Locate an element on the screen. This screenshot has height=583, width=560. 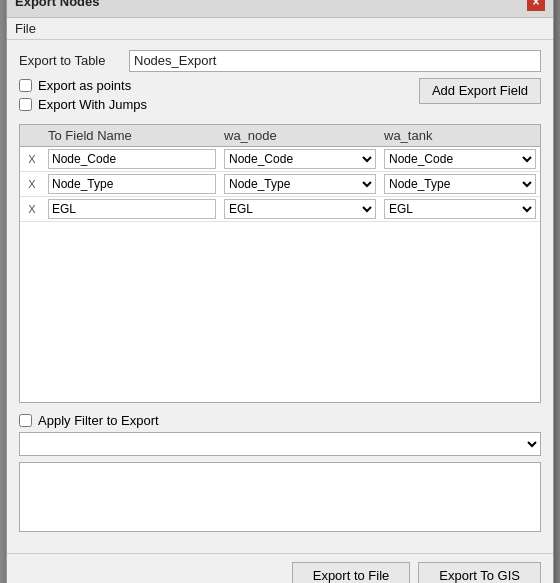
apply-filter-label: Apply Filter to Export is located at coordinates (98, 420).